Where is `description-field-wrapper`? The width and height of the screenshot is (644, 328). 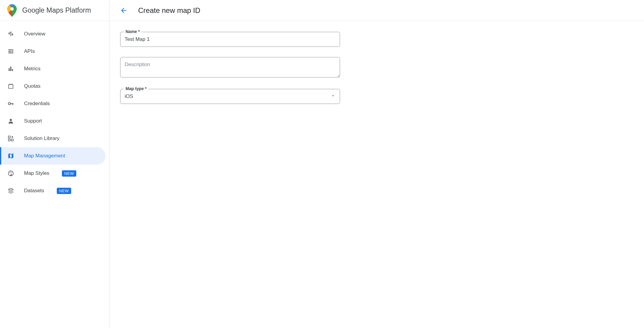
description-field-wrapper is located at coordinates (230, 68).